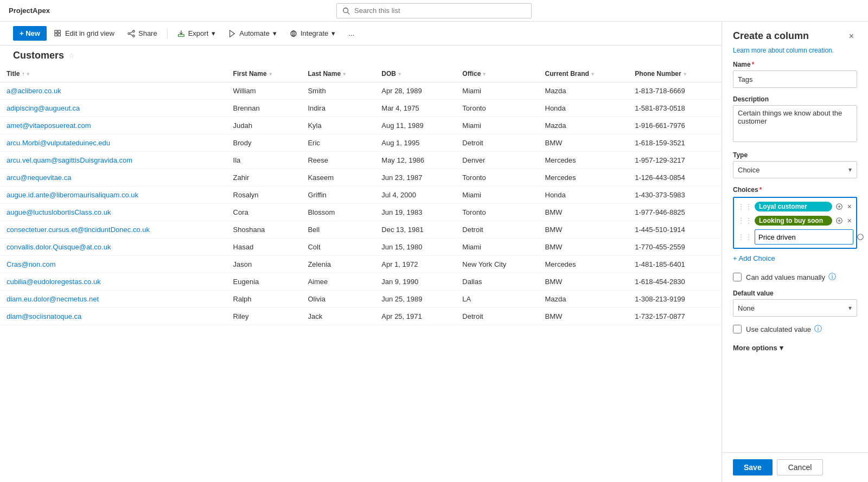 The image size is (868, 482). I want to click on automate-chevron: ▾, so click(275, 34).